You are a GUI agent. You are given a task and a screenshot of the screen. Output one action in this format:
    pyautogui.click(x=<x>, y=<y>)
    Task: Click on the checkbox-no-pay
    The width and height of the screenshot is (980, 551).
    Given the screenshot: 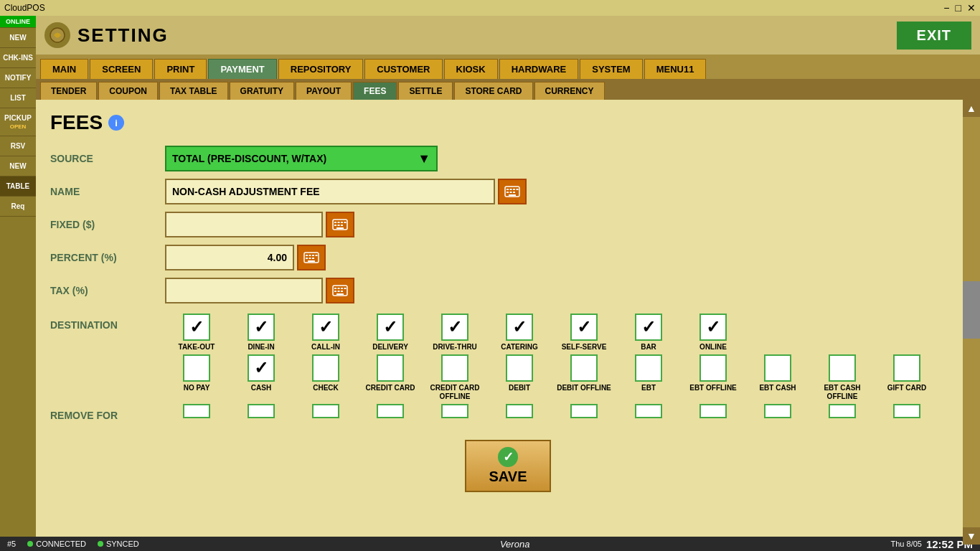 What is the action you would take?
    pyautogui.click(x=197, y=368)
    